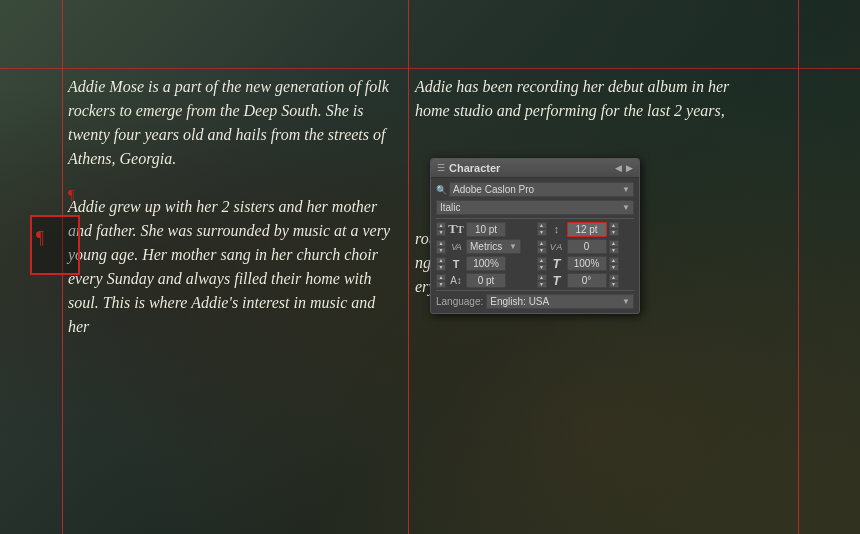  Describe the element at coordinates (486, 264) in the screenshot. I see `h-scale-value: 100%` at that location.